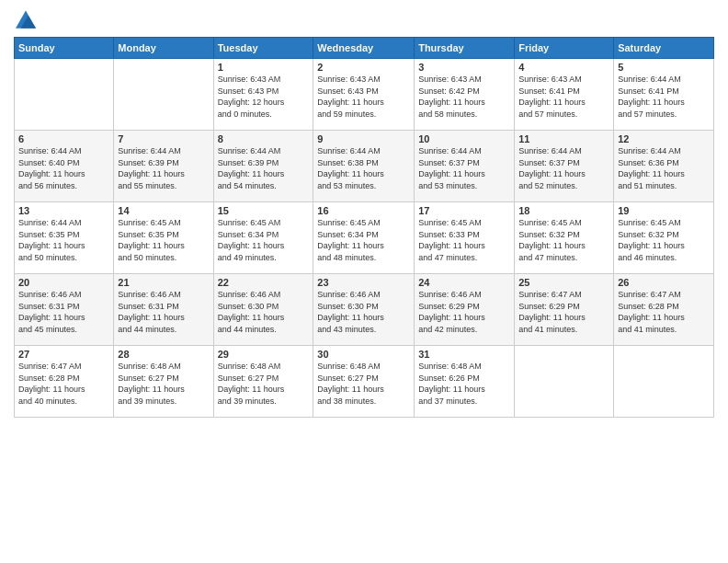 This screenshot has width=728, height=563. What do you see at coordinates (464, 97) in the screenshot?
I see `day-info: Sunrise: 6:43 AM Sunset: 6:42 PM Dayligh…` at bounding box center [464, 97].